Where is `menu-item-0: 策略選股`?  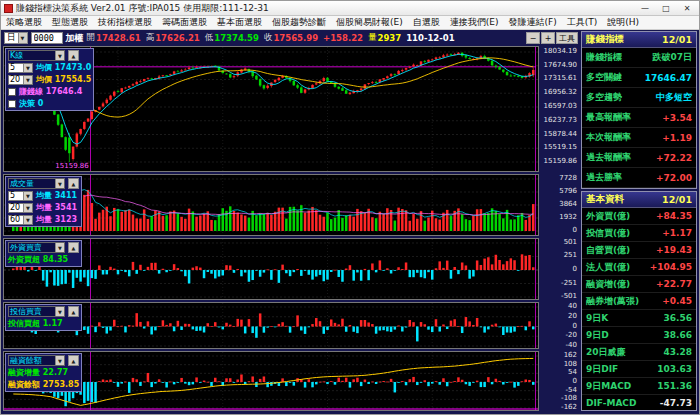
menu-item-0: 策略選股 is located at coordinates (24, 22).